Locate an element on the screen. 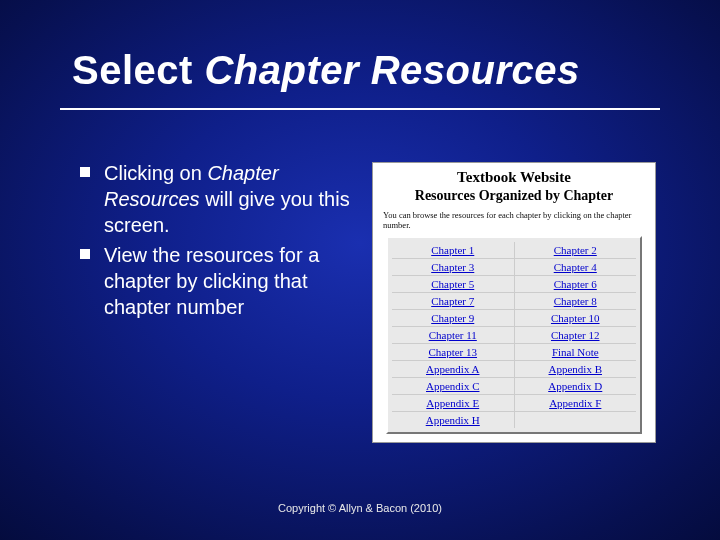 The image size is (720, 540). slide-title: Select Chapter Resources is located at coordinates (326, 70).